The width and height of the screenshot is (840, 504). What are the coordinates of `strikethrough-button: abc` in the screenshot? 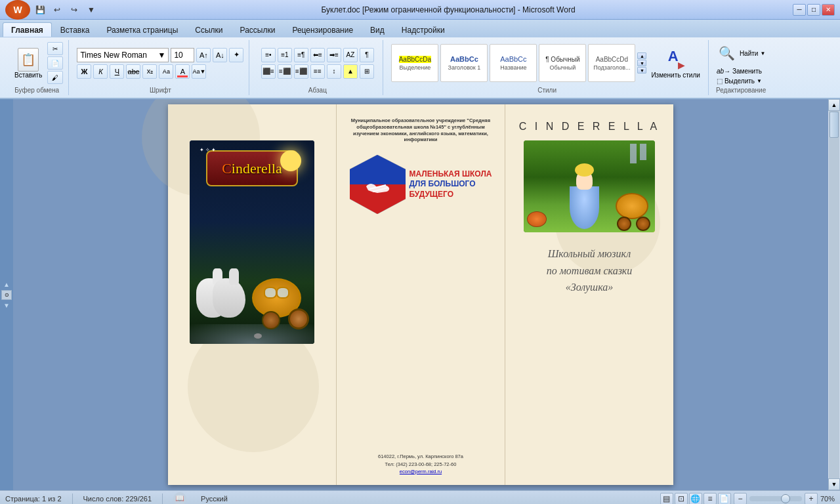 It's located at (133, 72).